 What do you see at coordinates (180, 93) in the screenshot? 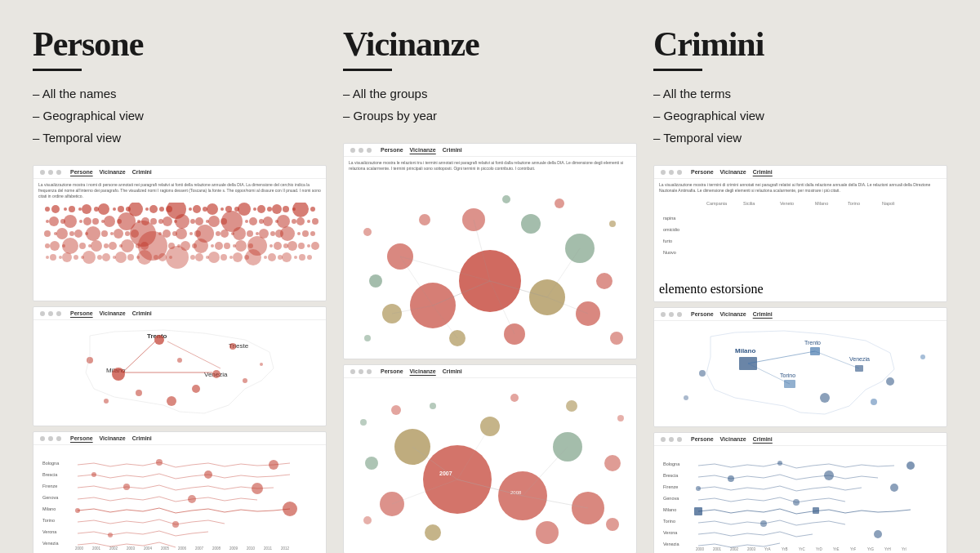
I see `persone-bullet-0: All the names` at bounding box center [180, 93].